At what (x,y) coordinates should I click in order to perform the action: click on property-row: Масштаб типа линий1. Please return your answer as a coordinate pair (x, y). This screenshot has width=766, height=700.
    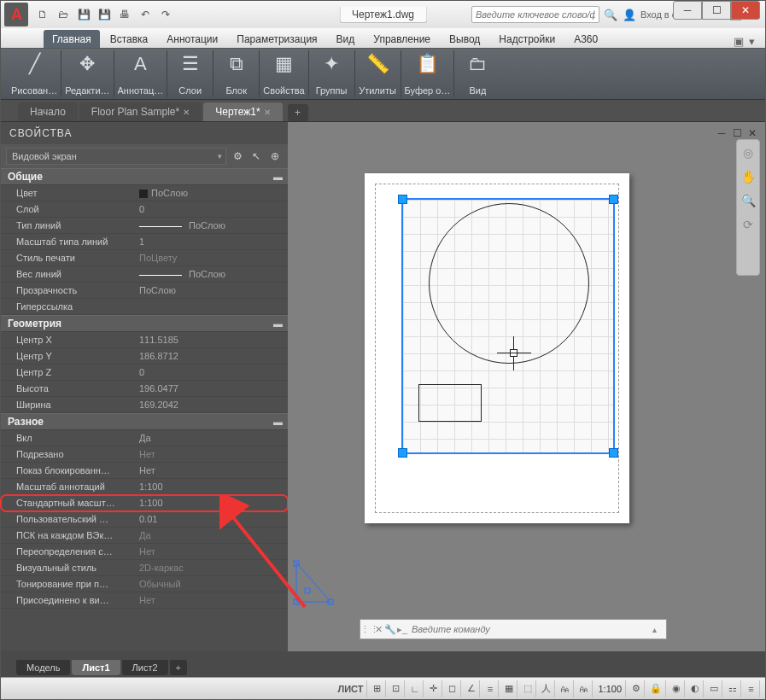
    Looking at the image, I should click on (144, 242).